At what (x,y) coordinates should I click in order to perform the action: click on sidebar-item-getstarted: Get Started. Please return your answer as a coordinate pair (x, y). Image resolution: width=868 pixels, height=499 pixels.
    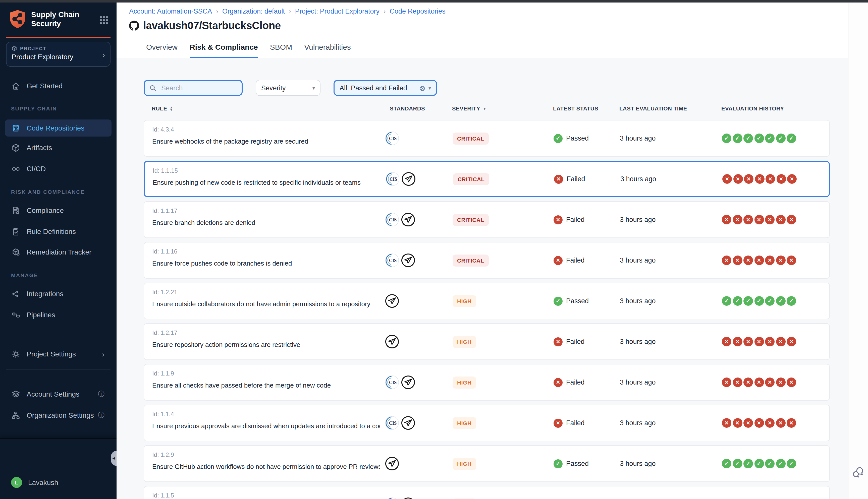
    Looking at the image, I should click on (58, 86).